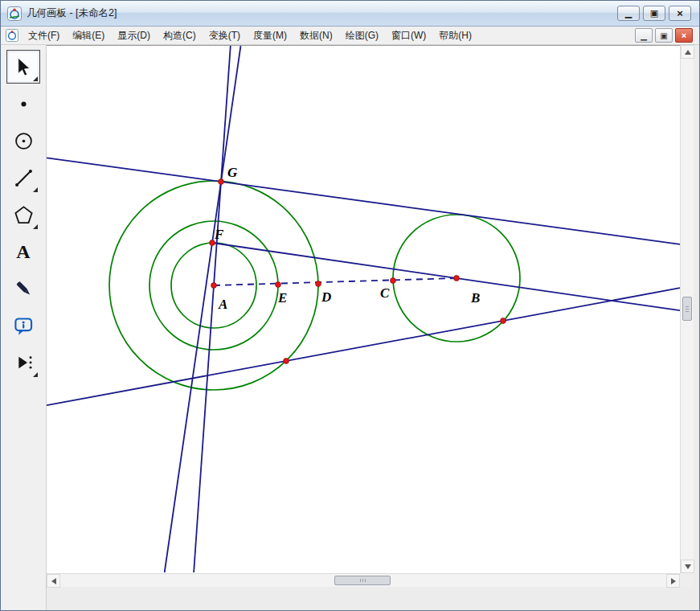  I want to click on window-title: 几何画板 - [未命名2], so click(72, 13).